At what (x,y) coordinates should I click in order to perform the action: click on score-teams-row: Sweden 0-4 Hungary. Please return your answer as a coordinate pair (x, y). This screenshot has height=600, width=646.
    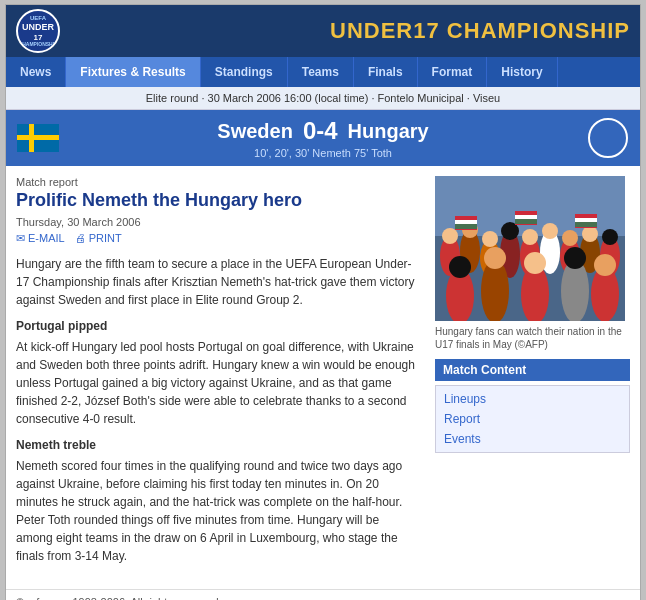
    Looking at the image, I should click on (323, 131).